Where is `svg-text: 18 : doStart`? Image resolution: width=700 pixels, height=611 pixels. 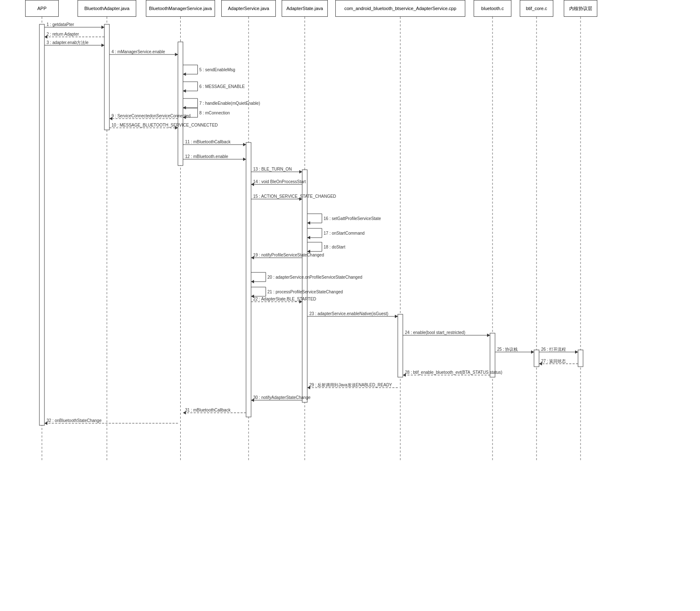
svg-text: 18 : doStart is located at coordinates (334, 247).